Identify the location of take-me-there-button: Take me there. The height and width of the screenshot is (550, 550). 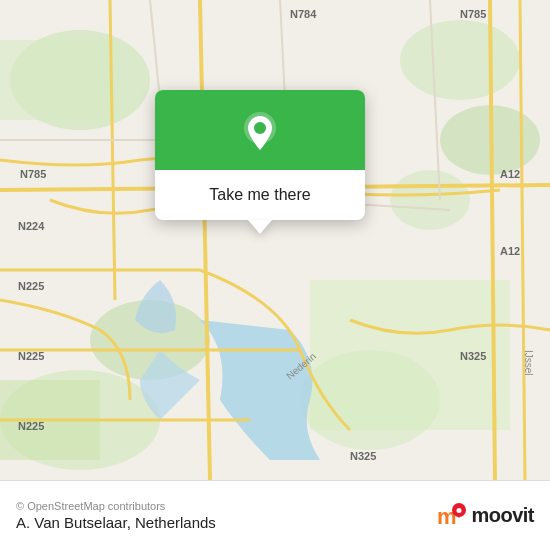
(260, 195).